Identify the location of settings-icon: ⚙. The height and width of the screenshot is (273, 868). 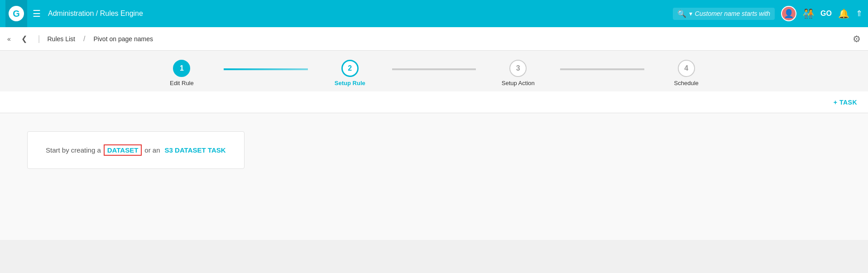
(857, 39).